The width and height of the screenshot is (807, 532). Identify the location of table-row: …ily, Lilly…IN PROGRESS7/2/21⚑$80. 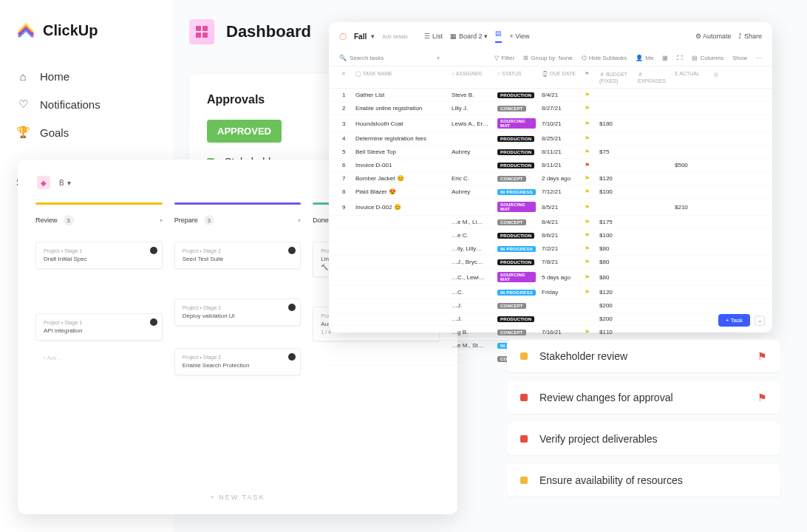
(551, 249).